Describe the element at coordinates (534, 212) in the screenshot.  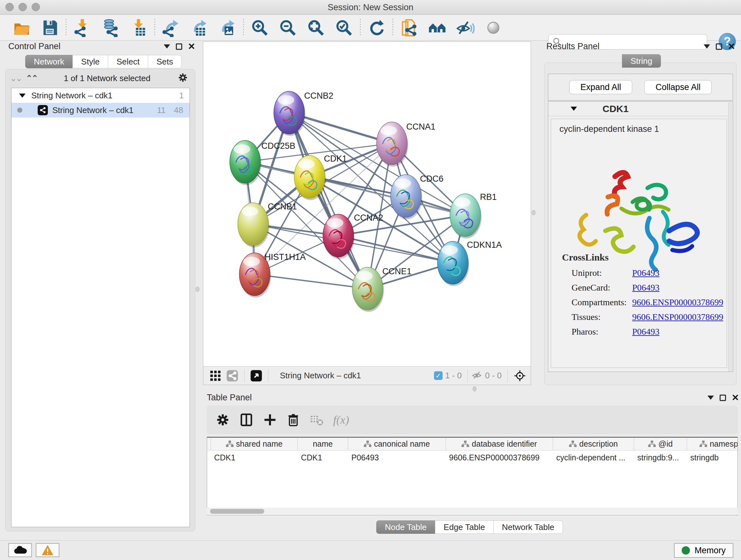
I see `right-splitter-handle` at that location.